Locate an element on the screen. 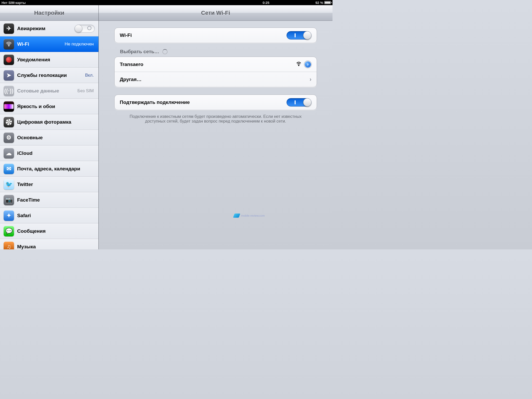 The image size is (532, 399). sidebar-item-label: Яркость и обои is located at coordinates (56, 107).